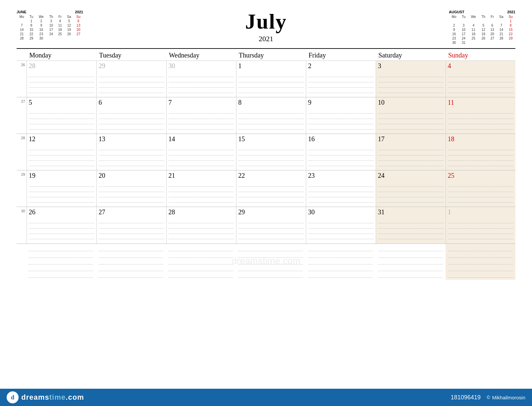  I want to click on day-cell: 10, so click(411, 116).